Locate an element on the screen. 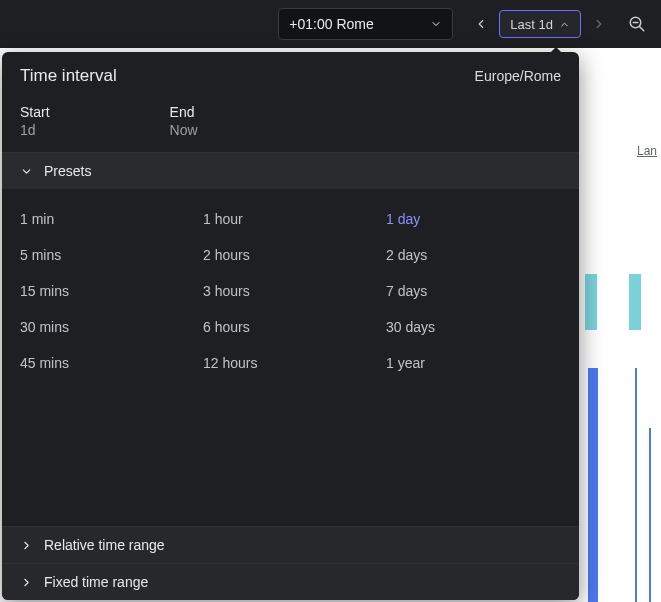 This screenshot has height=602, width=661. panel-start-end-row: Start 1d End Now is located at coordinates (290, 124).